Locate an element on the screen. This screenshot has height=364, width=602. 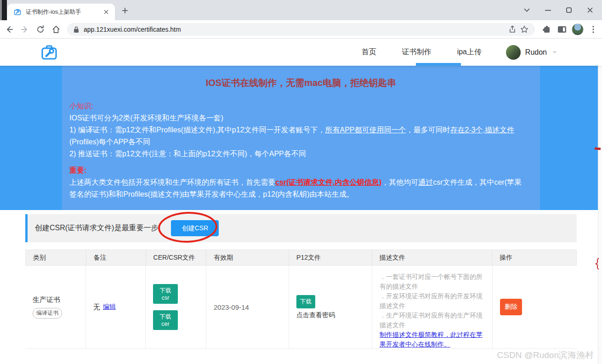
maximize-button is located at coordinates (569, 10).